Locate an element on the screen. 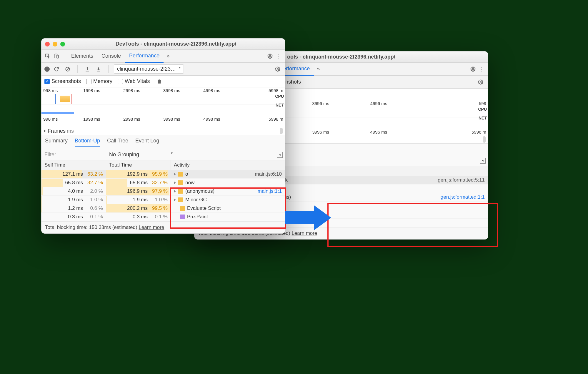 The image size is (588, 374). tick: 3996 ms is located at coordinates (341, 132).